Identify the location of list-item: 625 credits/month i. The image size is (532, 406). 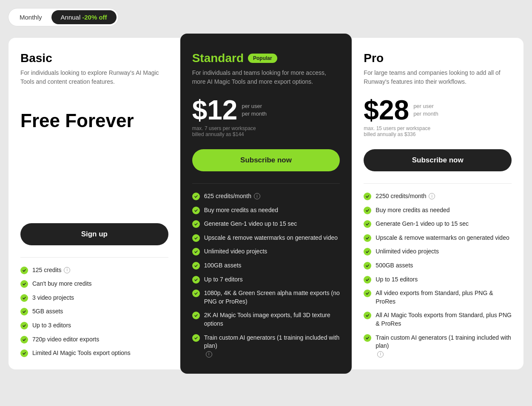
(266, 196).